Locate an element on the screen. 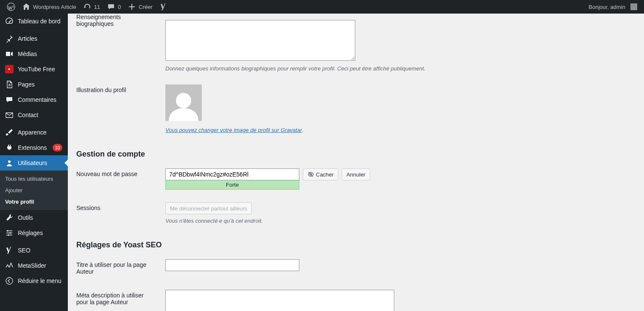 This screenshot has height=311, width=644. posts-label: Articles is located at coordinates (28, 39).